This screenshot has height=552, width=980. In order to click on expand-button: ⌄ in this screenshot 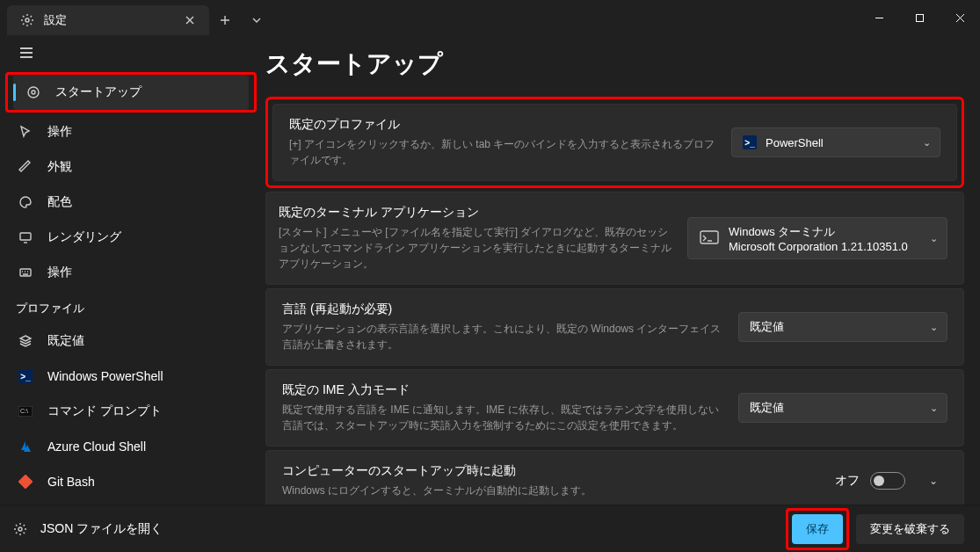, I will do `click(933, 481)`.